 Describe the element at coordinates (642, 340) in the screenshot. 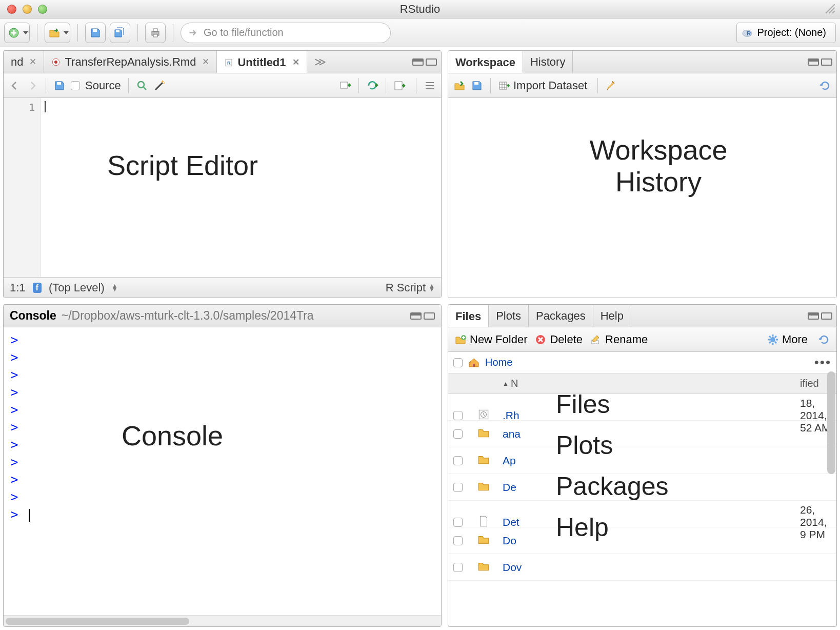

I see `files-toolbar: New Folder Delete Rename More` at that location.